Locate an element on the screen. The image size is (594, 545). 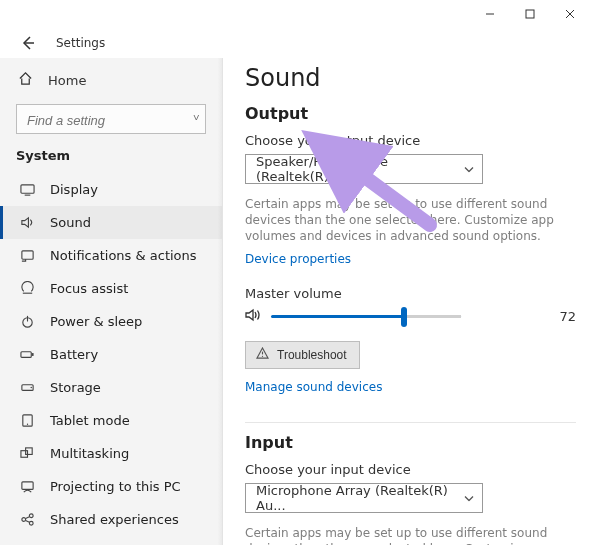
input-heading: Input is located at coordinates (410, 442).